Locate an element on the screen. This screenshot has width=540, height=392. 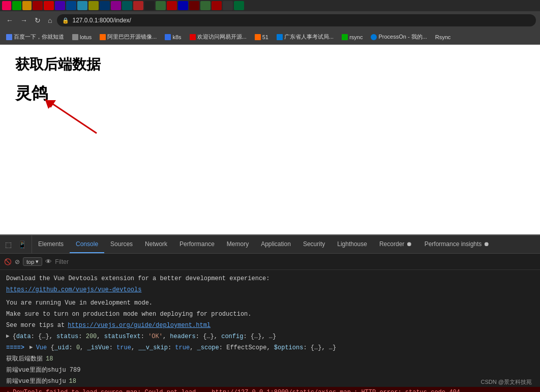
axios-map-link: http://127.0.0.1:8000/static/axios.map is located at coordinates (281, 390).